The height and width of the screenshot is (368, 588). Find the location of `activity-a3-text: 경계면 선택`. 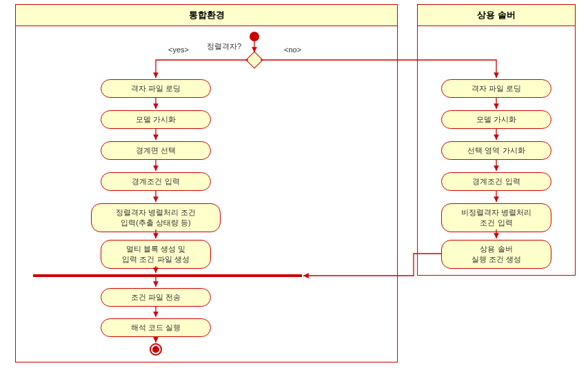

activity-a3-text: 경계면 선택 is located at coordinates (156, 150).